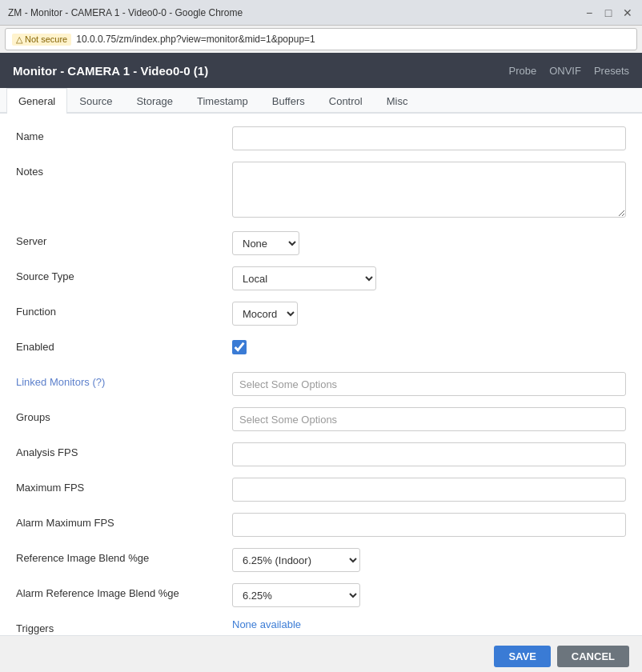 The width and height of the screenshot is (642, 672). Describe the element at coordinates (195, 39) in the screenshot. I see `url-text: 10.0.0.75/zm/index.php?view=monitor&mid=…` at that location.